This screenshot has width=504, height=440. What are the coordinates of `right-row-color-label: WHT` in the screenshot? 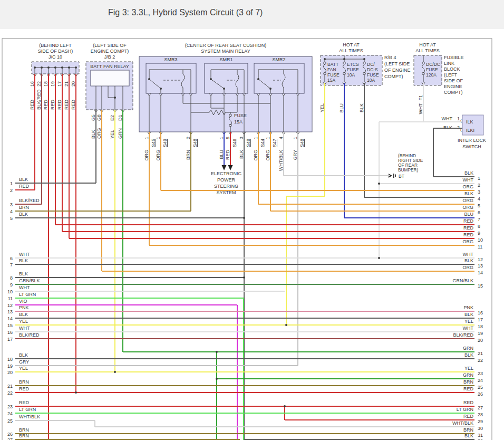 It's located at (468, 328).